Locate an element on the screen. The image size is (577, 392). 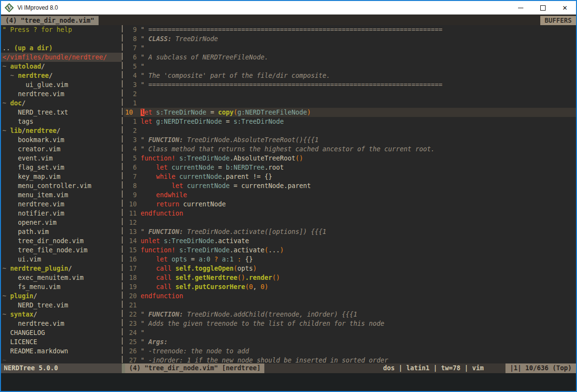
tree-item: notifier.vim is located at coordinates (61, 214).